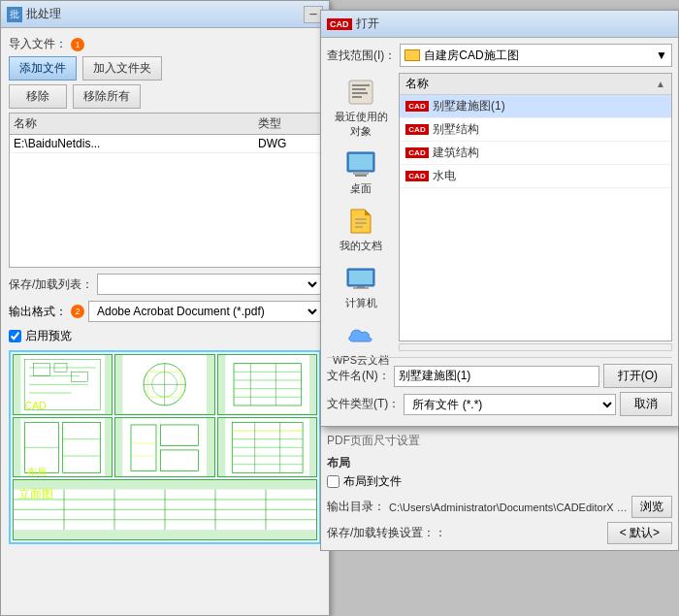  I want to click on horizontal-scrollbar, so click(535, 347).